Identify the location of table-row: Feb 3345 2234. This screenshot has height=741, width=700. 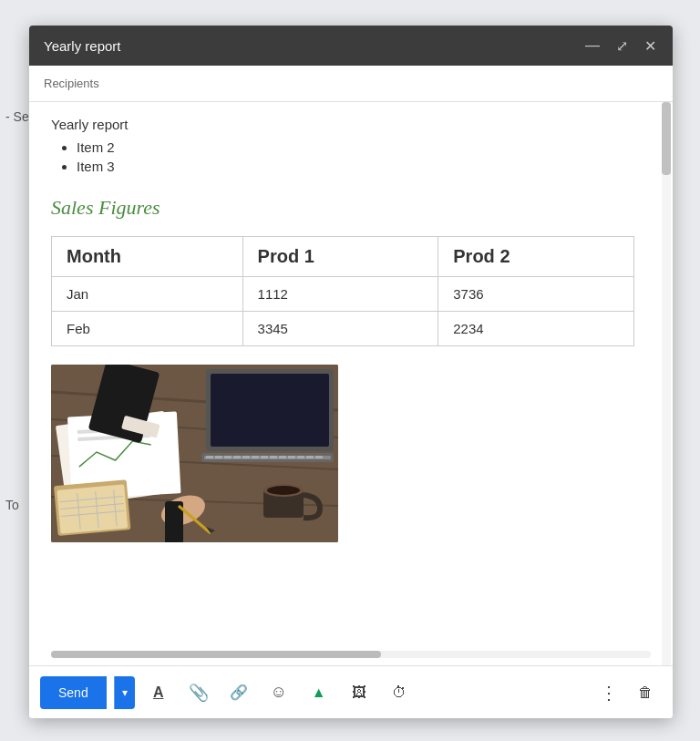
(343, 329).